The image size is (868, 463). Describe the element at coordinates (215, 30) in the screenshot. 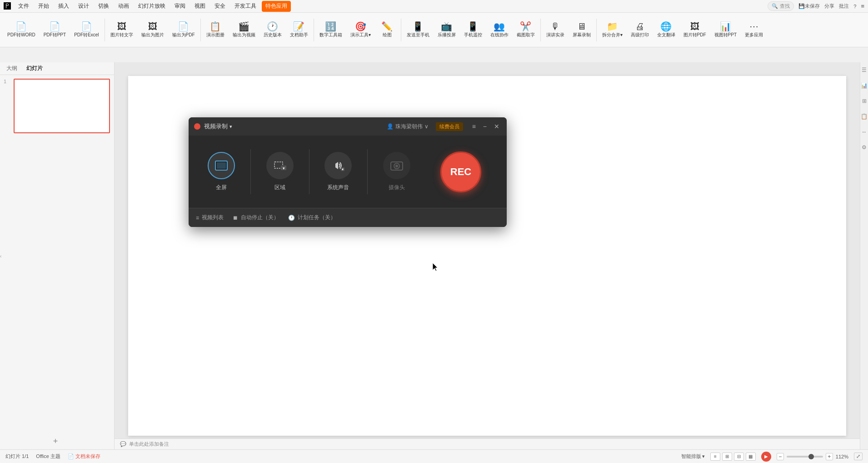

I see `toolbar-slideshow-album: 📋 演示图册` at that location.